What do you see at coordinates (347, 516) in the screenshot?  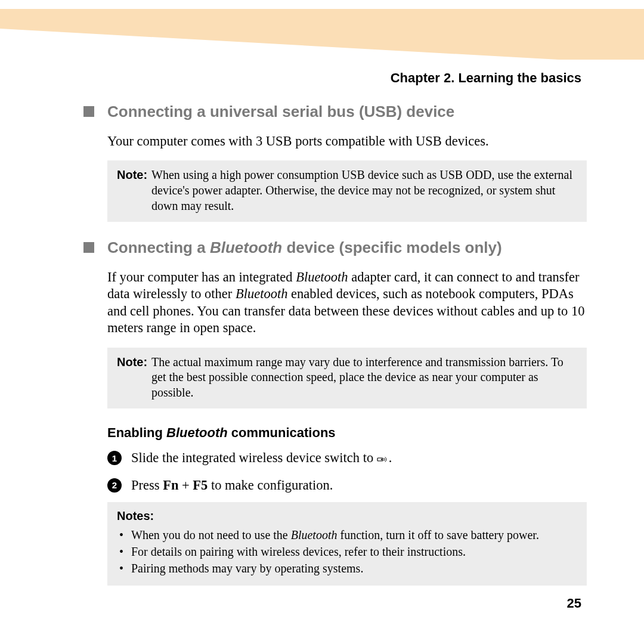 I see `notes-heading: Notes:` at bounding box center [347, 516].